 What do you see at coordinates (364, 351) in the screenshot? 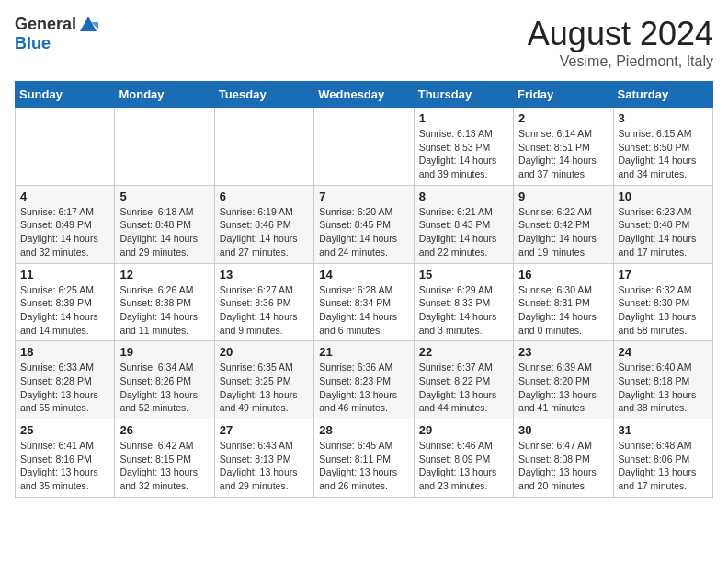
I see `day-number: 21` at bounding box center [364, 351].